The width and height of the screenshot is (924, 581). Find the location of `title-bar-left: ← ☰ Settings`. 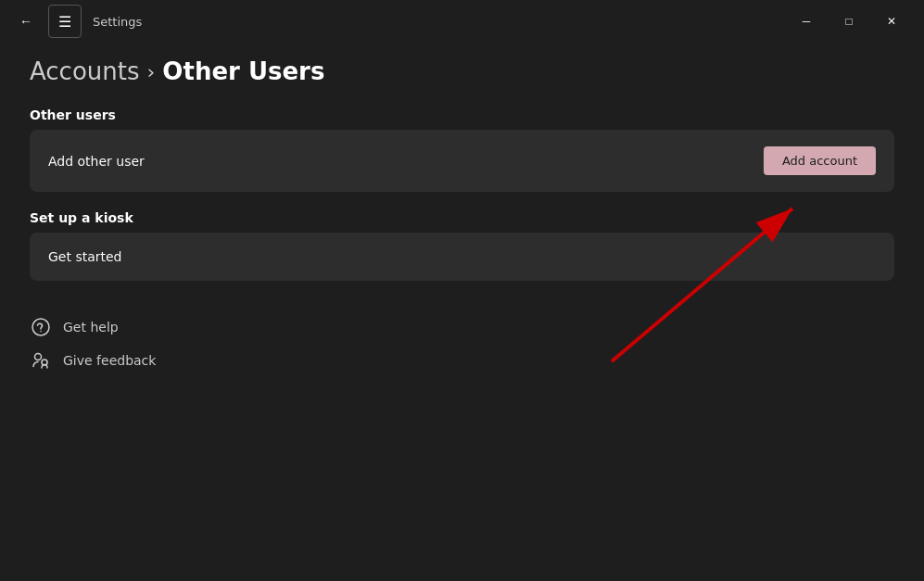

title-bar-left: ← ☰ Settings is located at coordinates (76, 21).